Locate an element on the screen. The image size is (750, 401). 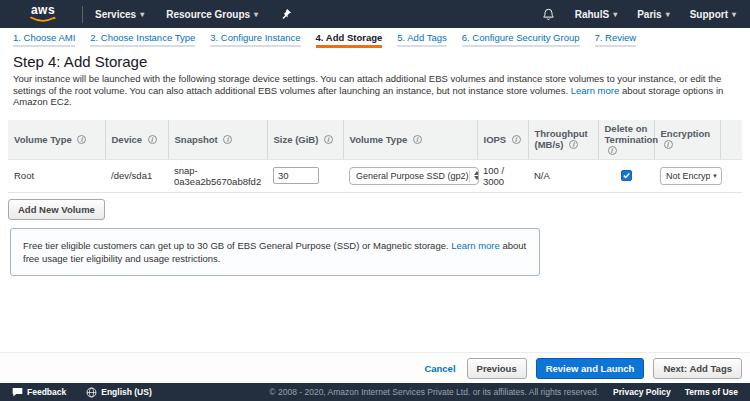
column-header-iops: IOPS i is located at coordinates (502, 140).